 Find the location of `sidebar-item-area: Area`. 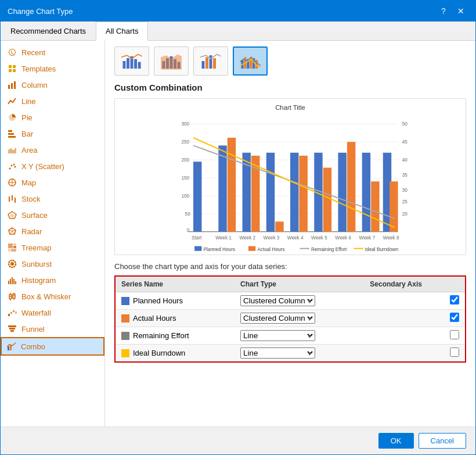

sidebar-item-area: Area is located at coordinates (52, 150).